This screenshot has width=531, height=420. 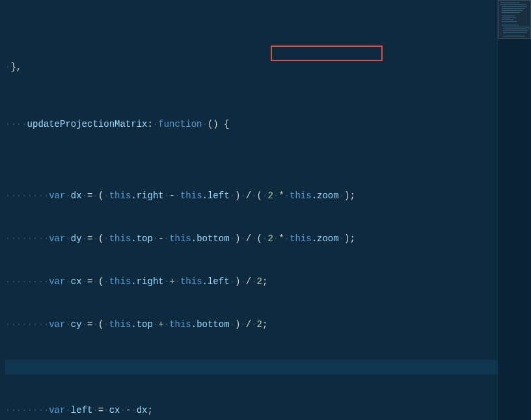 What do you see at coordinates (268, 282) in the screenshot?
I see `code-line: ········var·cx·=·(·this.right·+·this.lef…` at bounding box center [268, 282].